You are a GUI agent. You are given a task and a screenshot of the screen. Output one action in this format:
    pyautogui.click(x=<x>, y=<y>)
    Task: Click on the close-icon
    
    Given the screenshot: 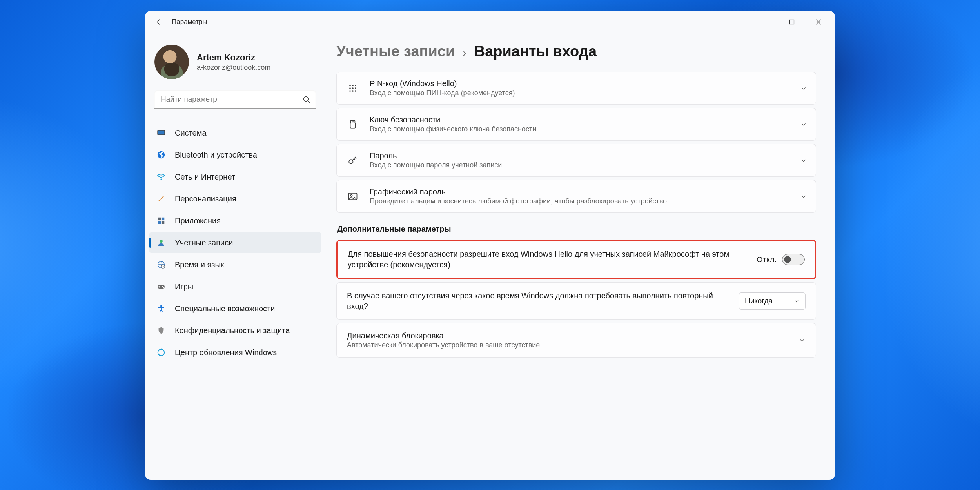 What is the action you would take?
    pyautogui.click(x=818, y=22)
    